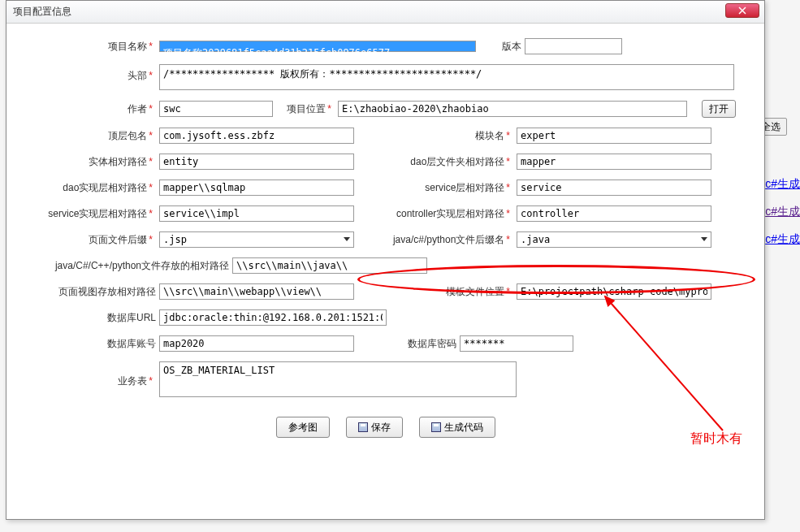 This screenshot has height=532, width=800. What do you see at coordinates (719, 109) in the screenshot?
I see `open-button: 打开` at bounding box center [719, 109].